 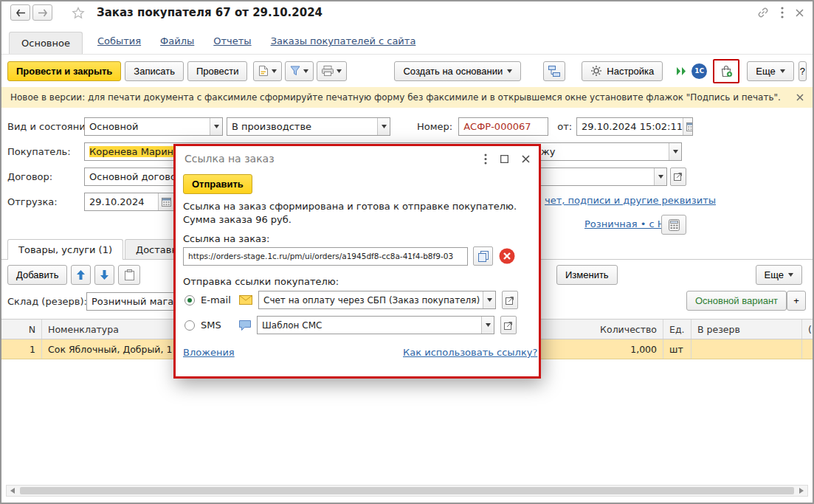 I want to click on tab-reports: Отчеты, so click(x=232, y=41).